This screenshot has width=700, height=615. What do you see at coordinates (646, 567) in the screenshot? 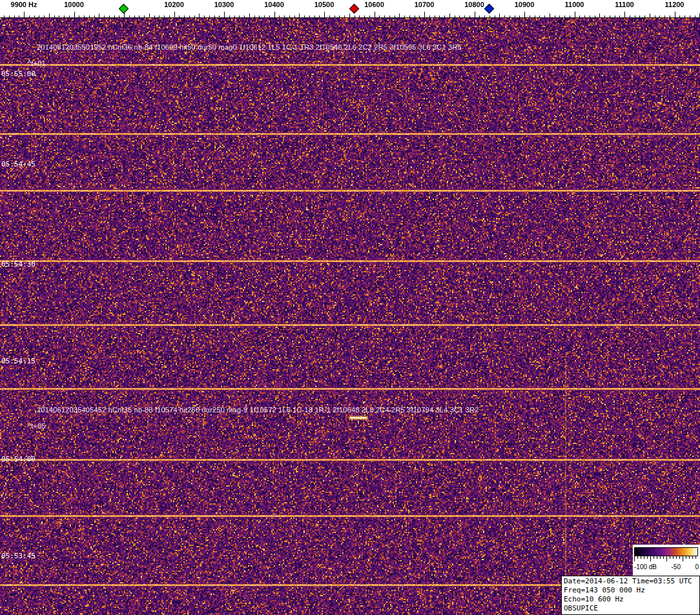
I see `colorscale-min-label: -100 dB` at bounding box center [646, 567].